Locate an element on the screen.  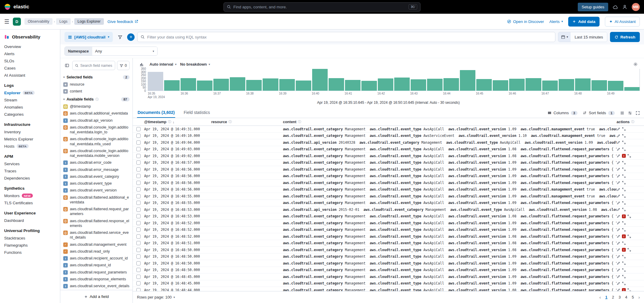
sidebar-item-alerts: Alerts is located at coordinates (30, 54).